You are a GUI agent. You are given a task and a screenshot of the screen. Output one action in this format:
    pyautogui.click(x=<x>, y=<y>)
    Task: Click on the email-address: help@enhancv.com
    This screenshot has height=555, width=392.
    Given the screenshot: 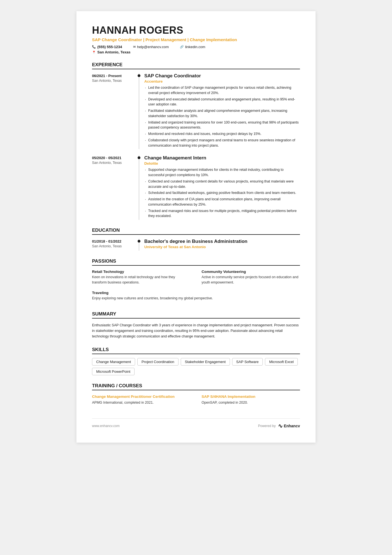 What is the action you would take?
    pyautogui.click(x=153, y=47)
    